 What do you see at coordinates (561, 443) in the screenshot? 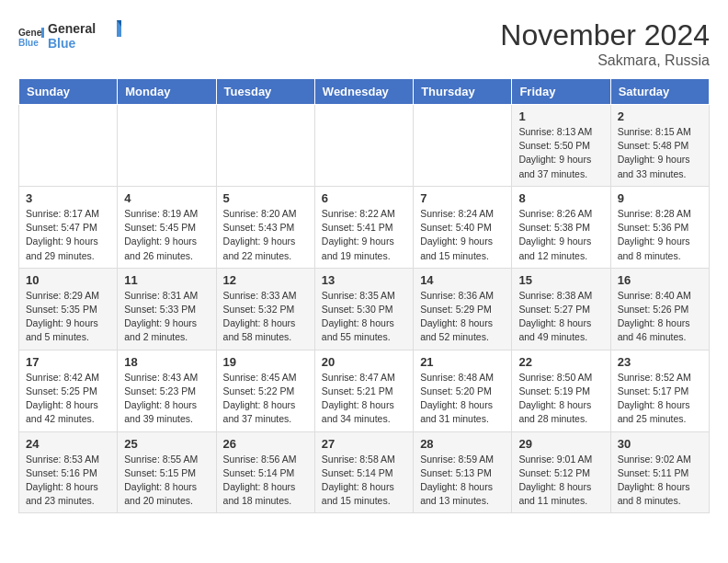
I see `day-number: 29` at bounding box center [561, 443].